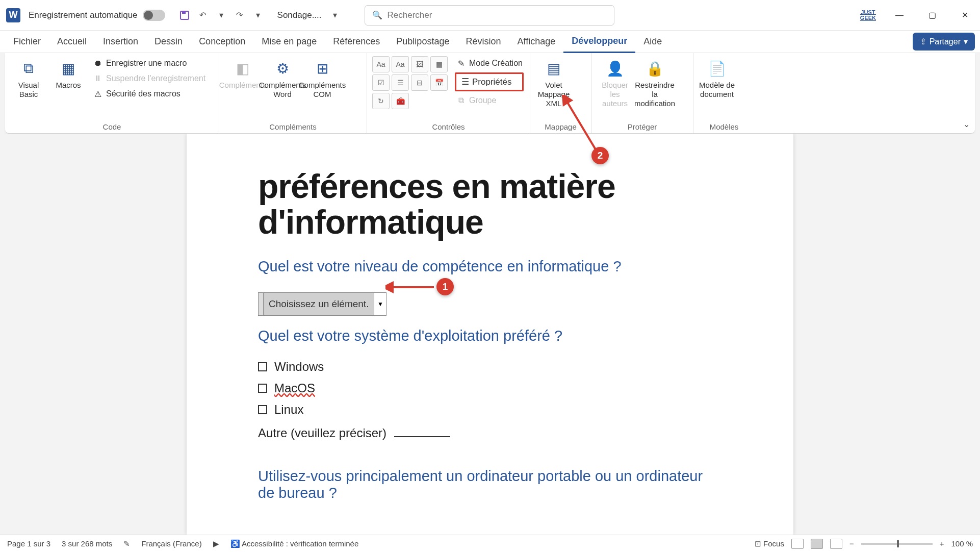 The height and width of the screenshot is (552, 980). Describe the element at coordinates (168, 42) in the screenshot. I see `tab-dessin: Dessin` at that location.